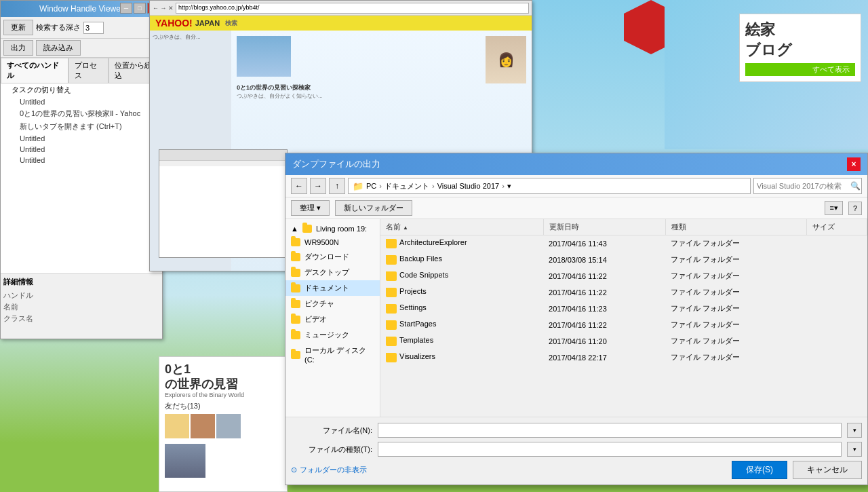 This screenshot has width=868, height=492. Describe the element at coordinates (294, 470) in the screenshot. I see `toggle-icon: ⊙` at that location.